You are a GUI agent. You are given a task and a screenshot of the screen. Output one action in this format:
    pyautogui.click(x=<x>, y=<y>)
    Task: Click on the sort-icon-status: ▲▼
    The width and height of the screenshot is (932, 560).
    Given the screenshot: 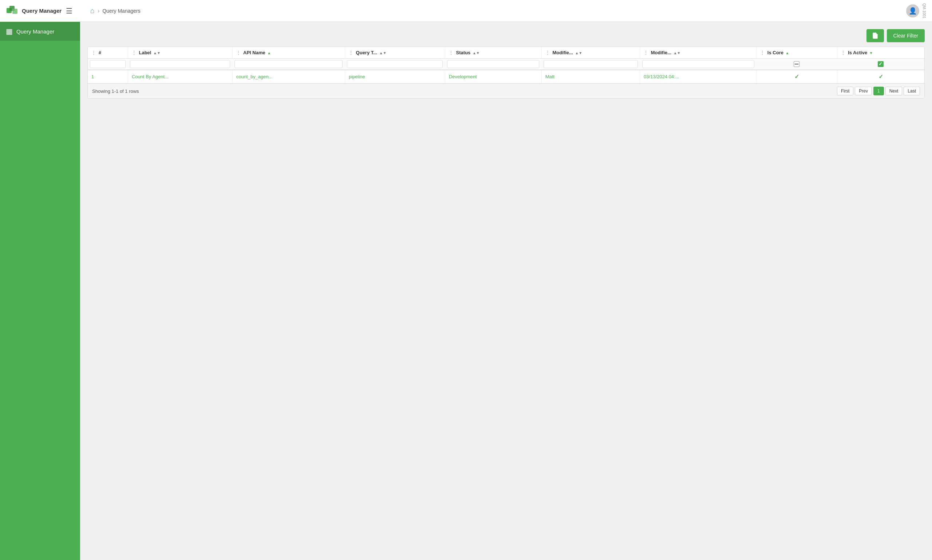 What is the action you would take?
    pyautogui.click(x=476, y=53)
    